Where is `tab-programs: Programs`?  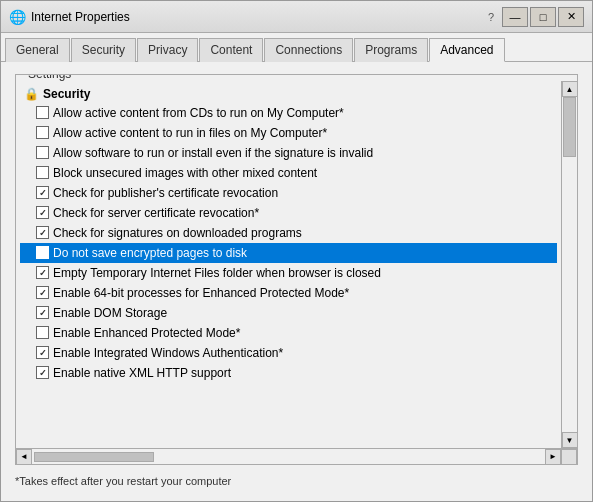
tab-programs: Programs is located at coordinates (391, 50).